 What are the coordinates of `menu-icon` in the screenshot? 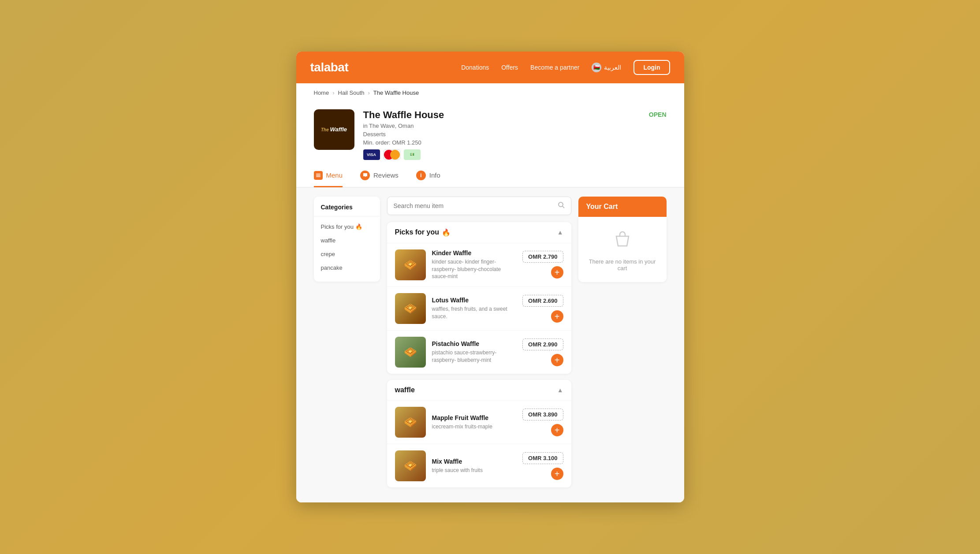 It's located at (318, 175).